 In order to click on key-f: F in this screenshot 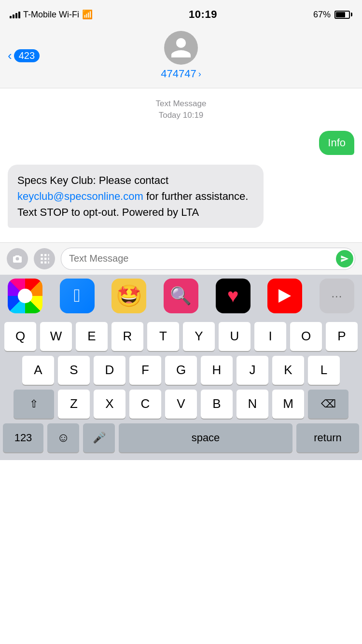, I will do `click(145, 370)`.